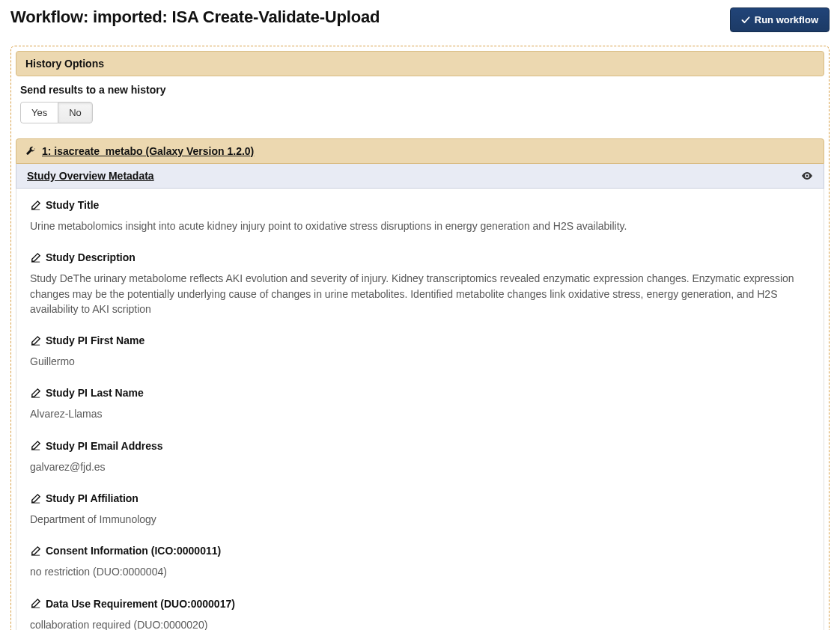  What do you see at coordinates (57, 112) in the screenshot?
I see `send-results-toggle: Yes No` at bounding box center [57, 112].